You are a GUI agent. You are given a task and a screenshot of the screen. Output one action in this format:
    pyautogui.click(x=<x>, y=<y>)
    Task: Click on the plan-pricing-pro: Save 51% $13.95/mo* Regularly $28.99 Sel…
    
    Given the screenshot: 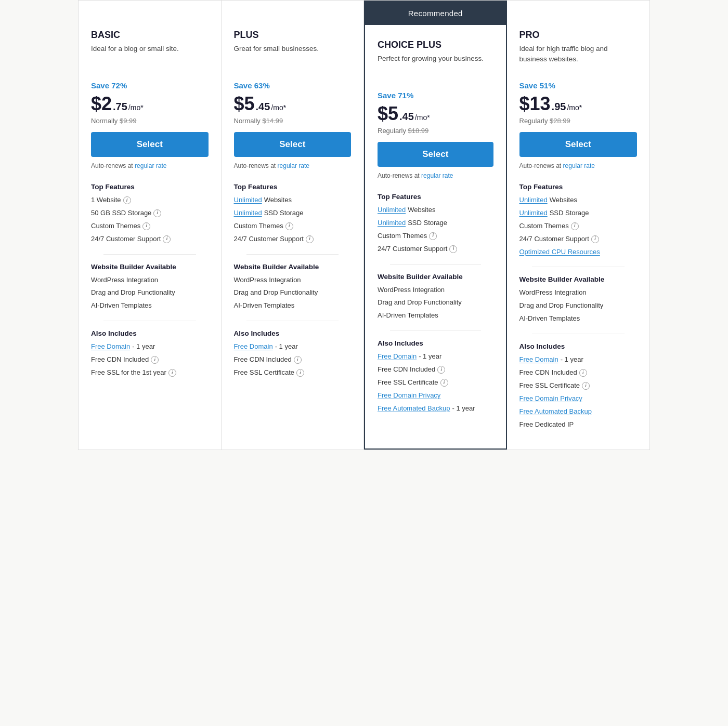 What is the action you would take?
    pyautogui.click(x=578, y=120)
    